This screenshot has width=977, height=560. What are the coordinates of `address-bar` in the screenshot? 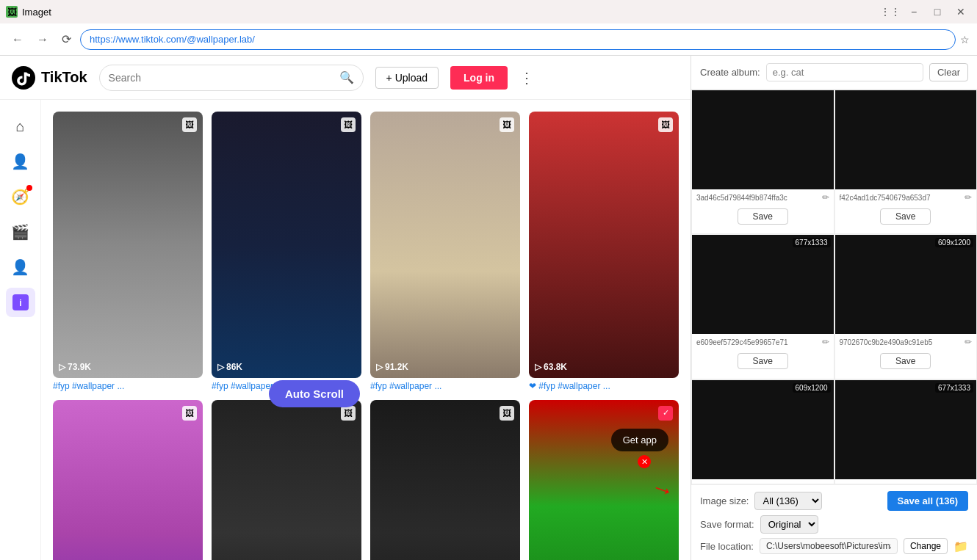 It's located at (518, 40).